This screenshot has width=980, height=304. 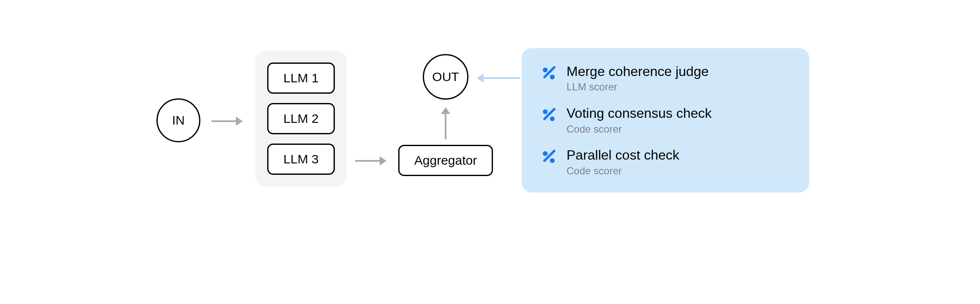 I want to click on judge-text: Merge coherence judge LLM scorer, so click(x=638, y=79).